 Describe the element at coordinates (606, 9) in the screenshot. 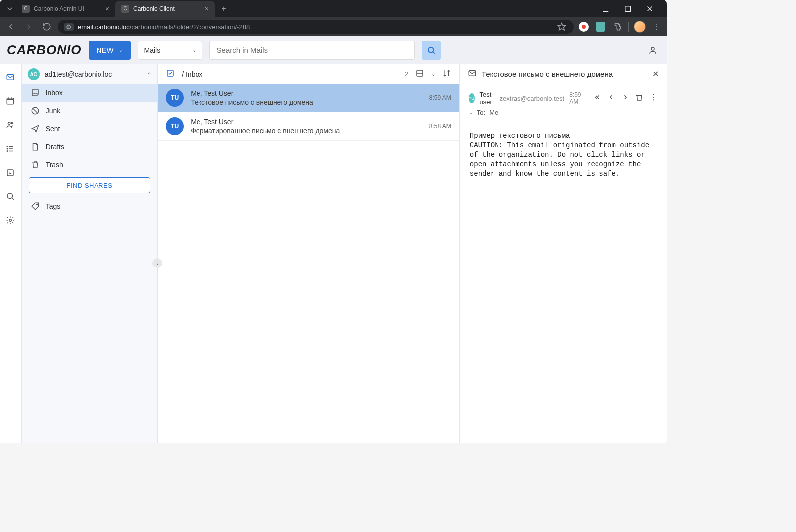

I see `minimize-icon` at that location.